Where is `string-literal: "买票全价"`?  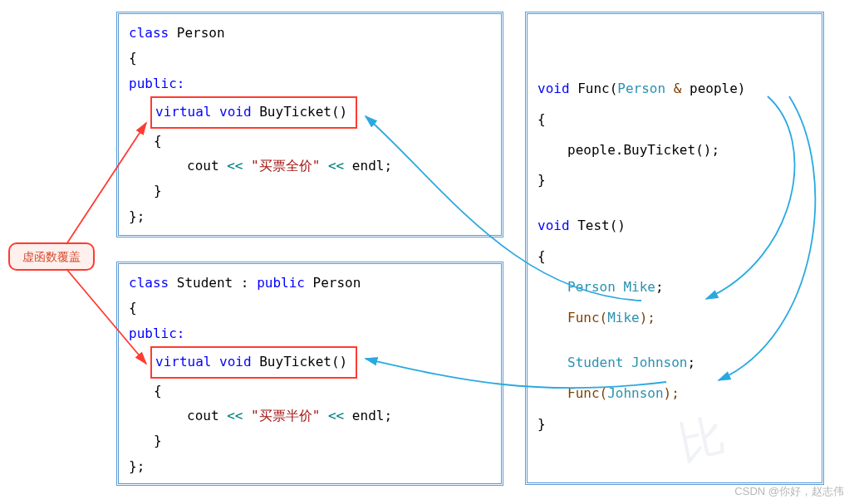
string-literal: "买票全价" is located at coordinates (286, 166).